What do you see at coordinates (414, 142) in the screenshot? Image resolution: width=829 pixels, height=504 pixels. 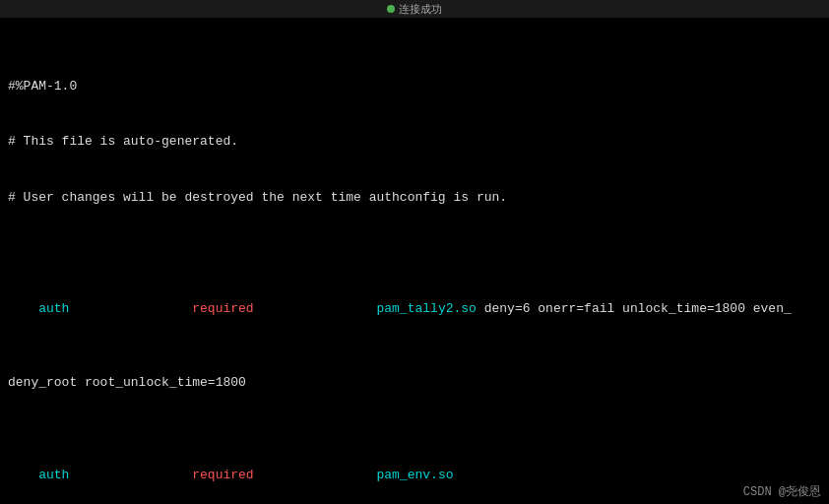 I see `line-comment-2: # This file is auto-generated.` at bounding box center [414, 142].